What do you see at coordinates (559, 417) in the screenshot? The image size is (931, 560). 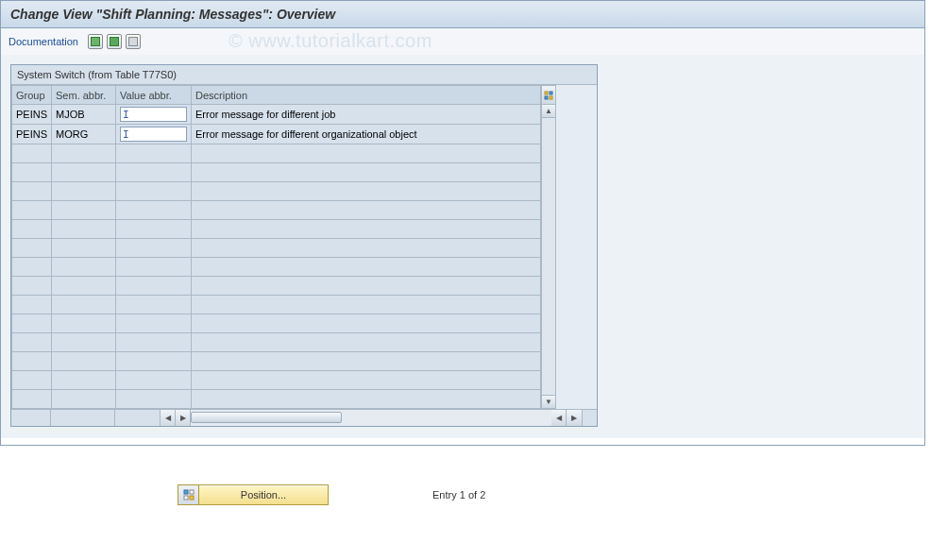 I see `scroll-right-step-icon: ◀` at bounding box center [559, 417].